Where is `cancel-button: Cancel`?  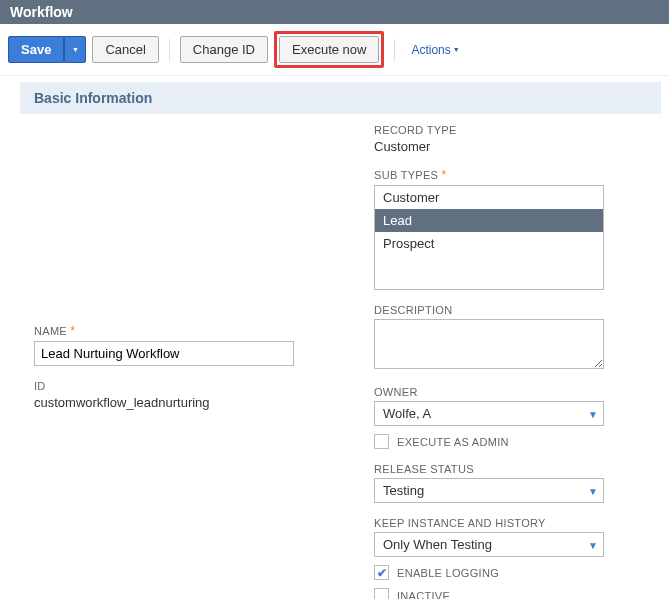 cancel-button: Cancel is located at coordinates (125, 50).